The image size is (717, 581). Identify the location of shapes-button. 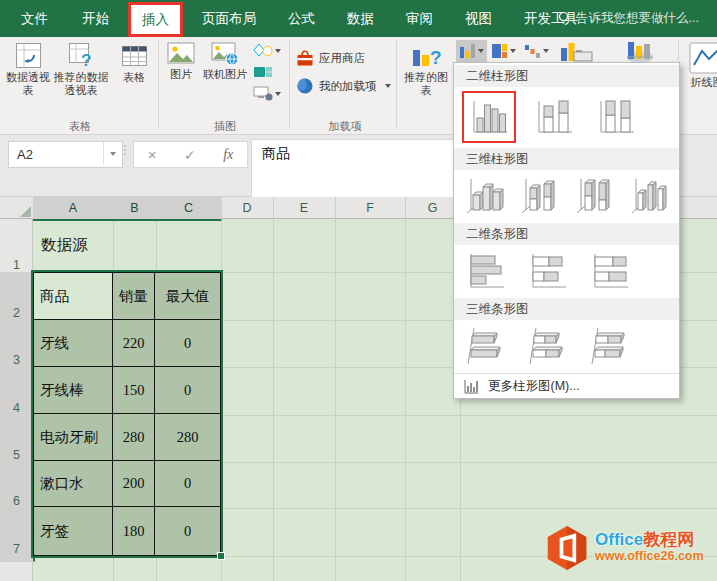
(267, 50).